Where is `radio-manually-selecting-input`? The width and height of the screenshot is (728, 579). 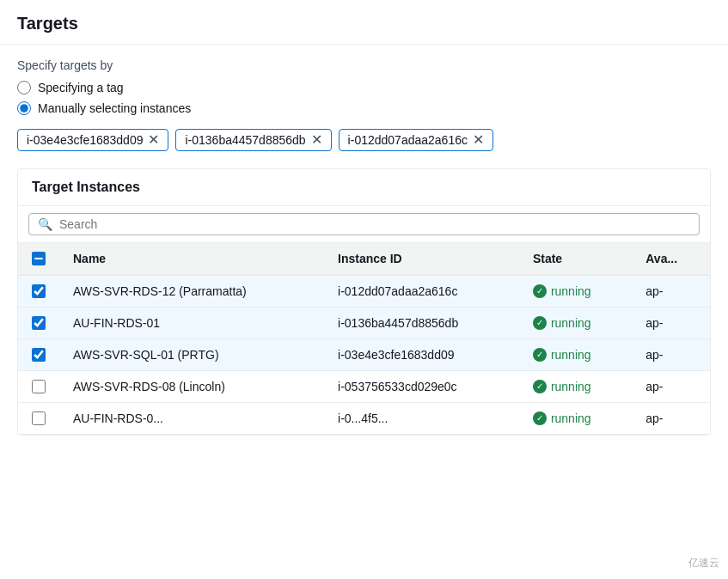
radio-manually-selecting-input is located at coordinates (24, 108).